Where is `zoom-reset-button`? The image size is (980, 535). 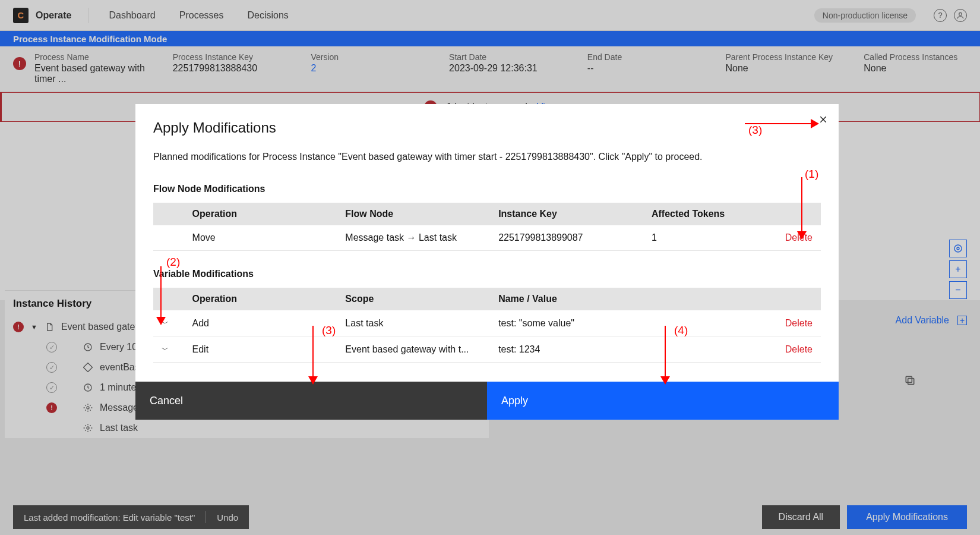 zoom-reset-button is located at coordinates (958, 248).